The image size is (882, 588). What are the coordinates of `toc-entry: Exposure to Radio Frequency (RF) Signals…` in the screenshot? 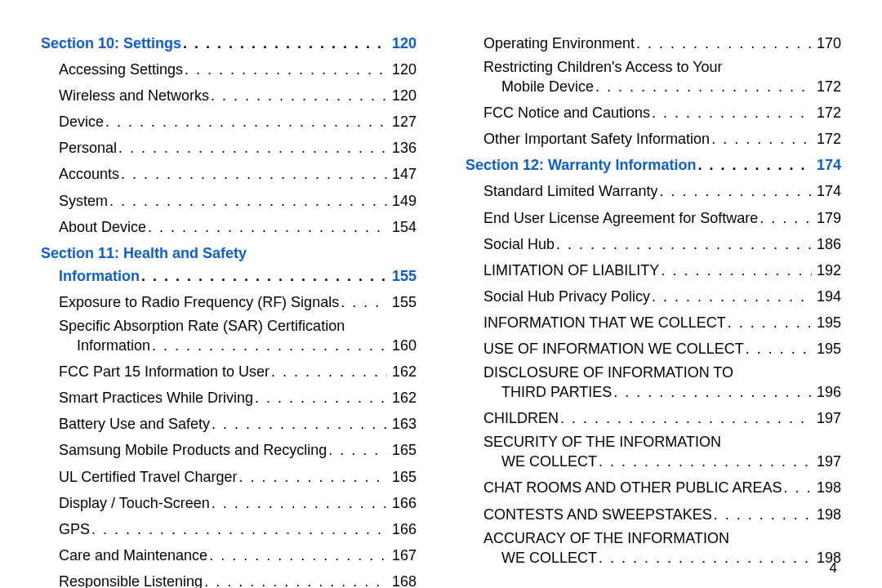 It's located at (229, 302).